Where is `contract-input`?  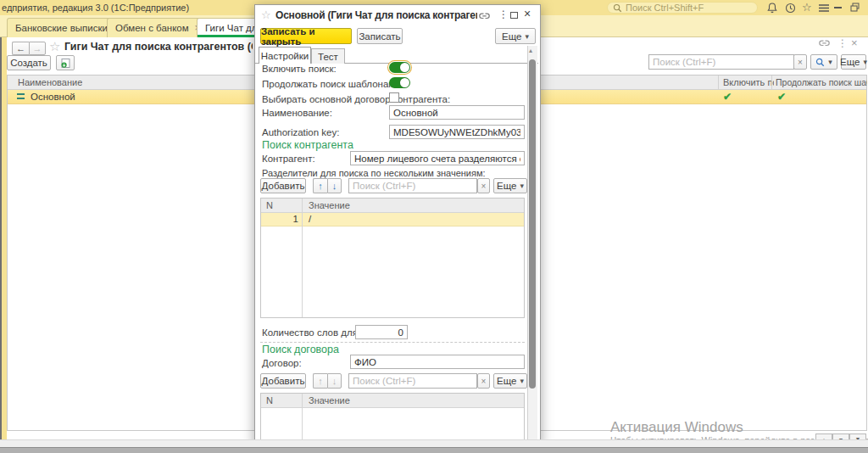
contract-input is located at coordinates (437, 361).